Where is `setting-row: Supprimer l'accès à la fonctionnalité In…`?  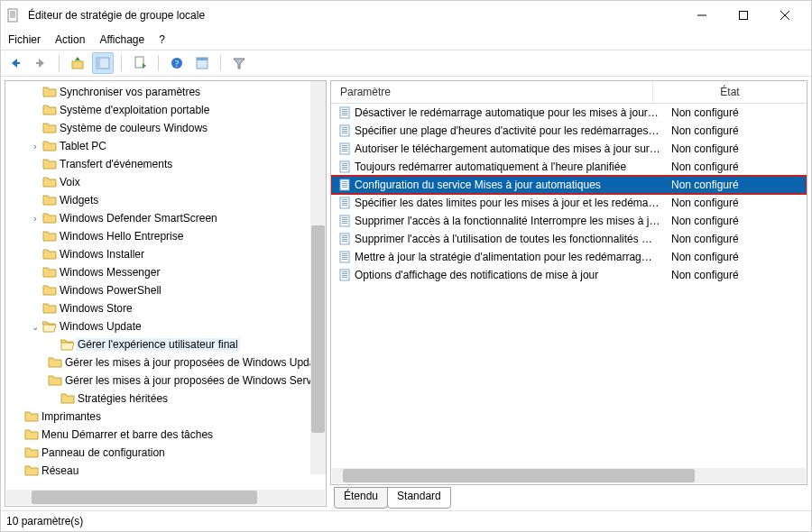
setting-row: Supprimer l'accès à la fonctionnalité In… is located at coordinates (568, 221).